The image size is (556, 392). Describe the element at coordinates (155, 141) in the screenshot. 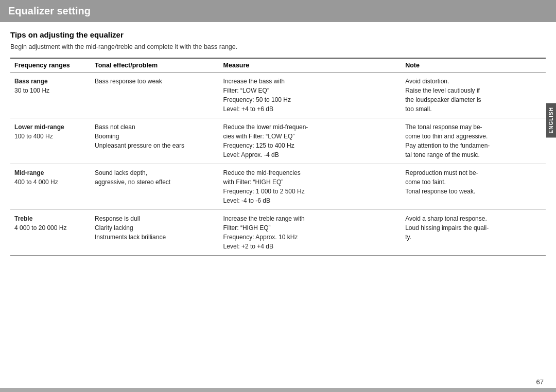

I see `cell-tonal-1: Bass not clean Booming Unpleasant pressu…` at that location.